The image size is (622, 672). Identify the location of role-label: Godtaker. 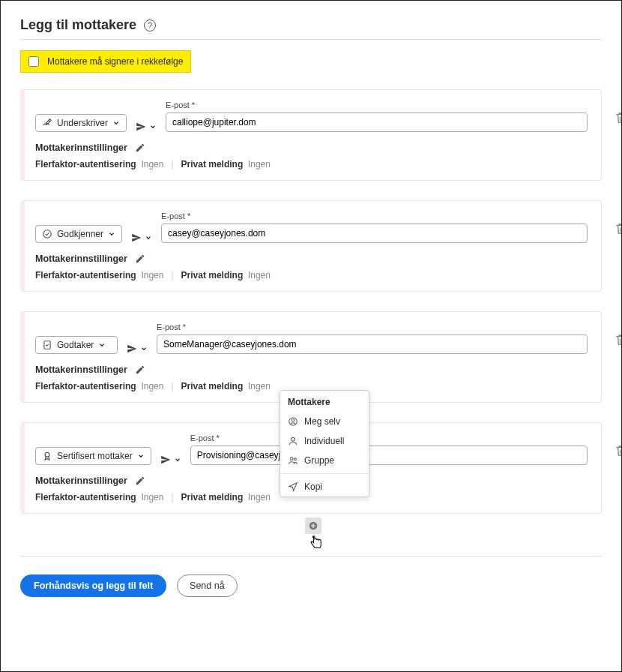
(75, 345).